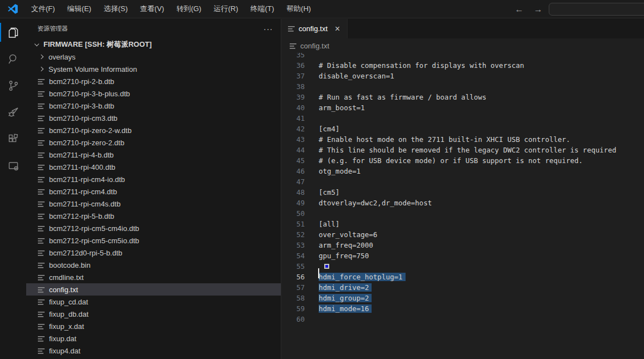  Describe the element at coordinates (462, 256) in the screenshot. I see `code-line: 54 gpu_freq=750` at that location.